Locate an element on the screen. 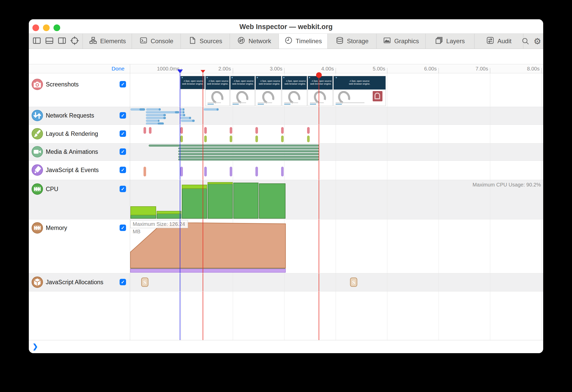  playhead-circle is located at coordinates (319, 75).